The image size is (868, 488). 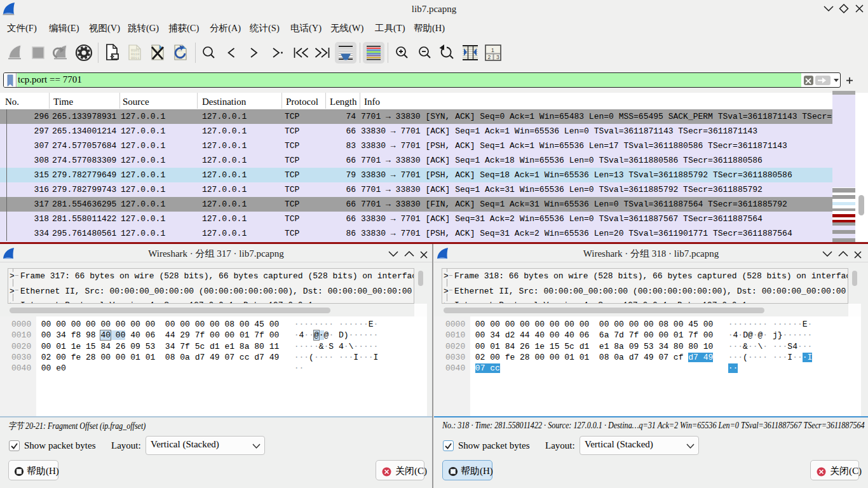 What do you see at coordinates (135, 58) in the screenshot?
I see `svg-text: 0011` at bounding box center [135, 58].